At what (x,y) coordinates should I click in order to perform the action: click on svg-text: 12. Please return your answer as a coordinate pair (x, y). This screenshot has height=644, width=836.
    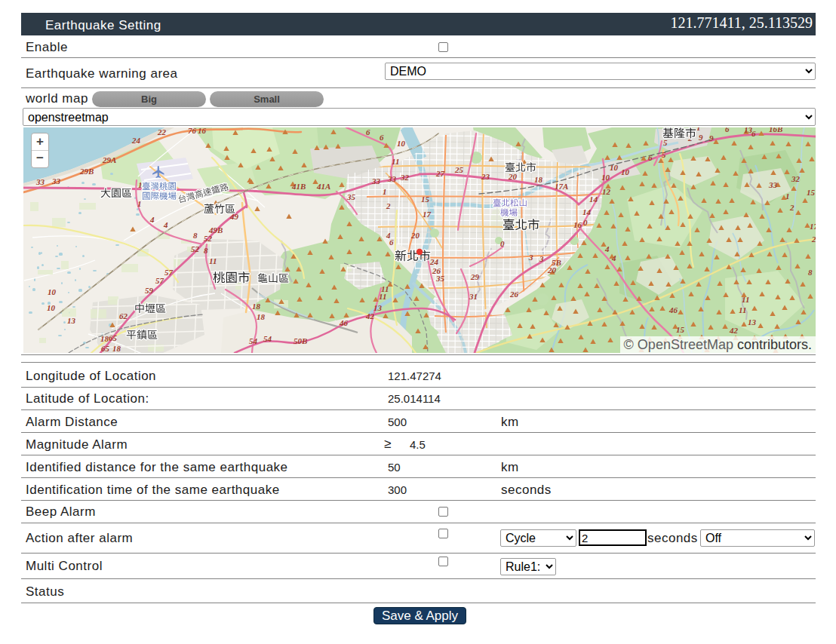
    Looking at the image, I should click on (607, 192).